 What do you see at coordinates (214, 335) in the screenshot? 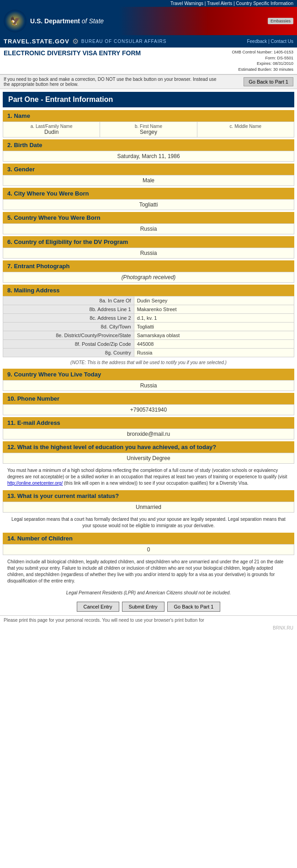
I see `addr-value-4: Samarskaya oblast` at bounding box center [214, 335].